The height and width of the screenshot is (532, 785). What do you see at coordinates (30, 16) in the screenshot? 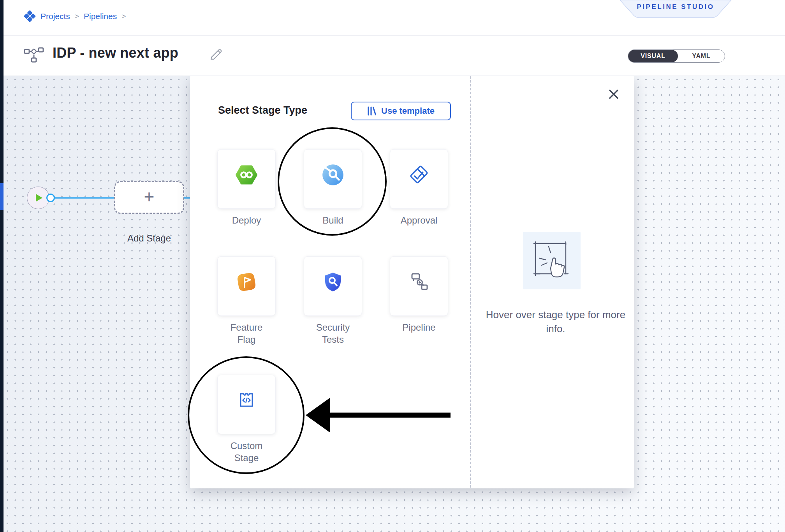
I see `harness-logo-icon` at bounding box center [30, 16].